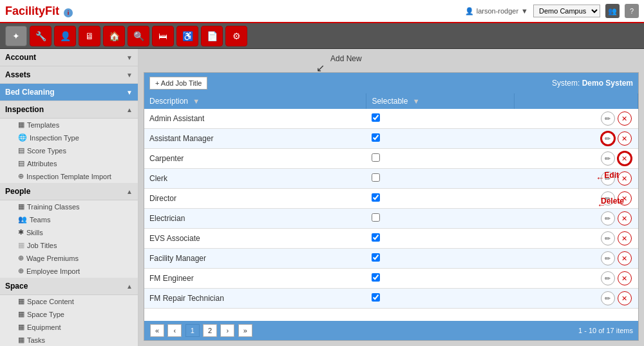 This screenshot has width=644, height=346. I want to click on star-toolbar-btn: ✦, so click(16, 36).